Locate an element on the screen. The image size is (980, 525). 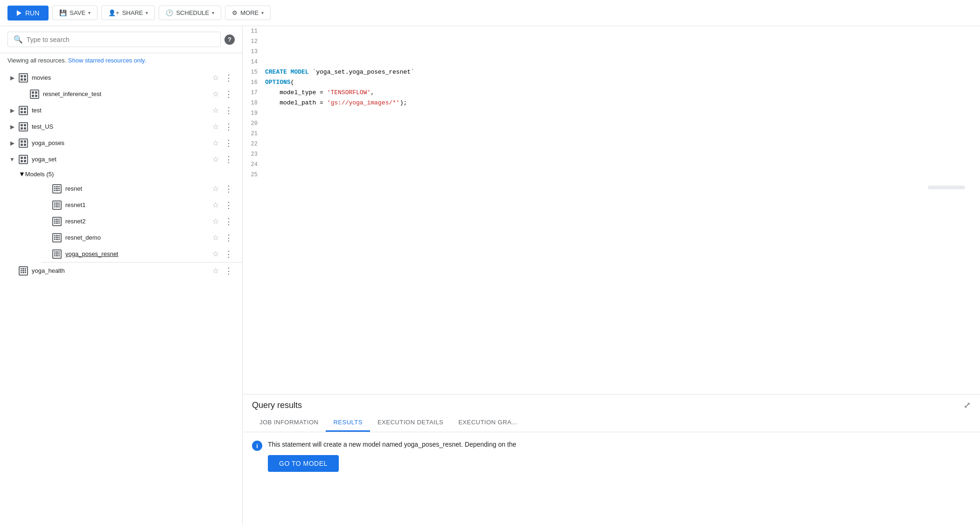
run-button: RUN is located at coordinates (28, 13).